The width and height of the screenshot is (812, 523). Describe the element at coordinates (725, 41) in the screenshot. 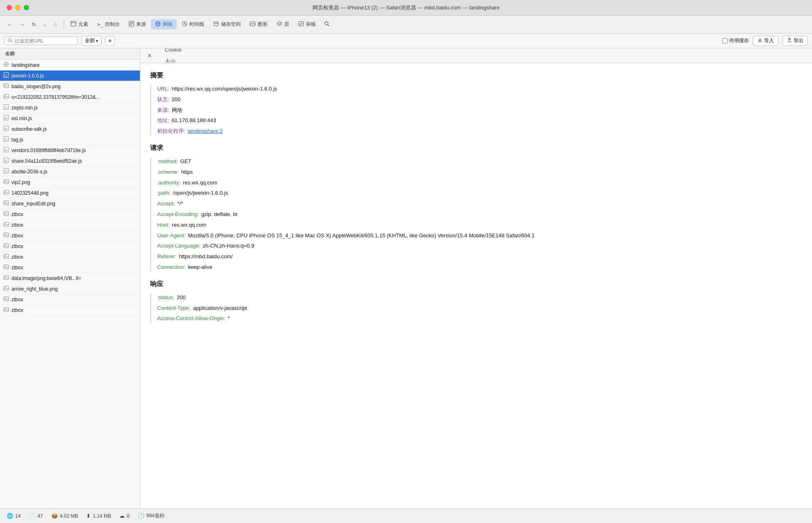

I see `stop-cache-checkbox` at that location.